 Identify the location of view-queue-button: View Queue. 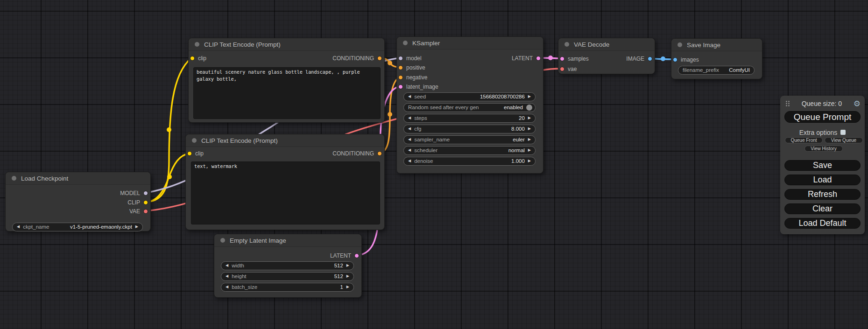
(844, 140).